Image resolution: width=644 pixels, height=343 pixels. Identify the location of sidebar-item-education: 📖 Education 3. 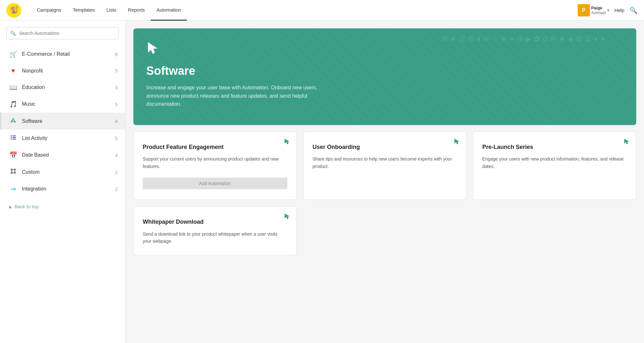
(62, 87).